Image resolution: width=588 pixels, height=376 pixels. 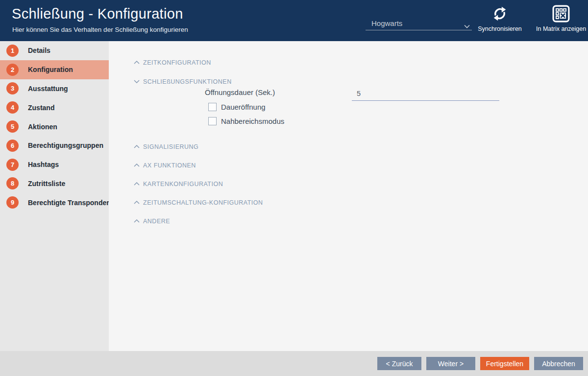 What do you see at coordinates (561, 19) in the screenshot?
I see `show-in-matrix-button: In Matrix anzeigen` at bounding box center [561, 19].